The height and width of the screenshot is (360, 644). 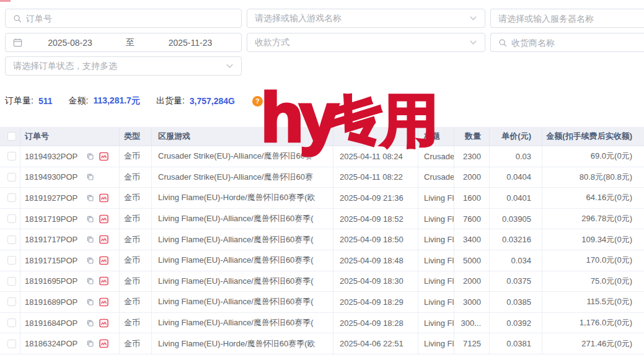 I want to click on shipment-value: 3,757,284G, so click(x=212, y=101).